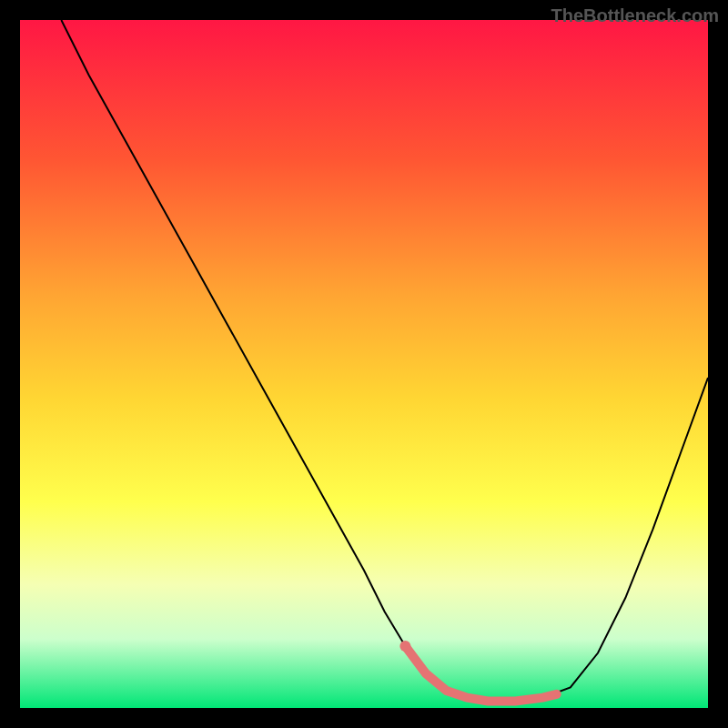  I want to click on watermark-text: TheBottleneck.com, so click(635, 16).